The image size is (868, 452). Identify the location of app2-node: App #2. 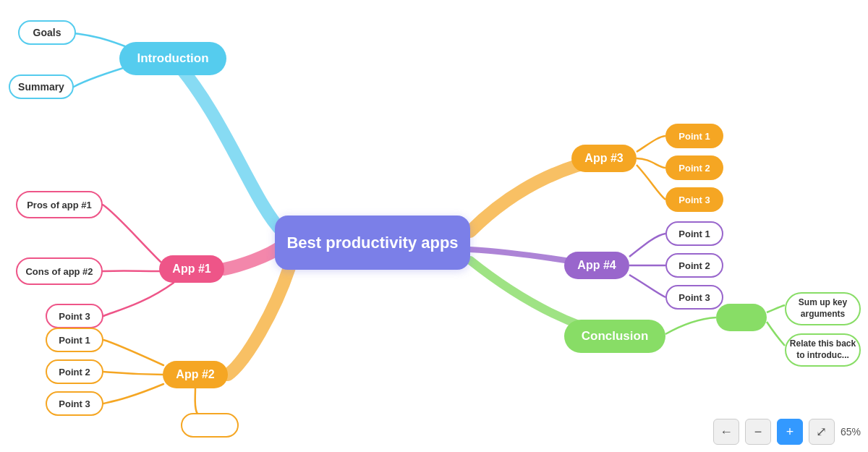
(195, 375).